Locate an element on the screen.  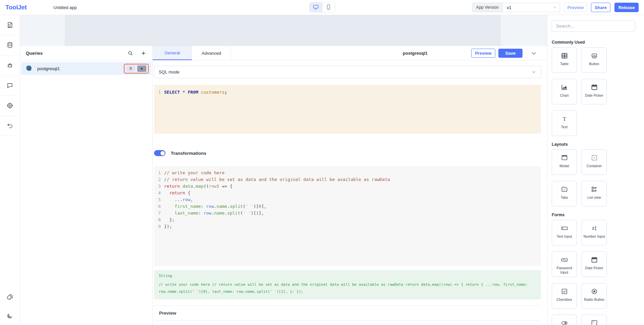
datasources-icon is located at coordinates (10, 45).